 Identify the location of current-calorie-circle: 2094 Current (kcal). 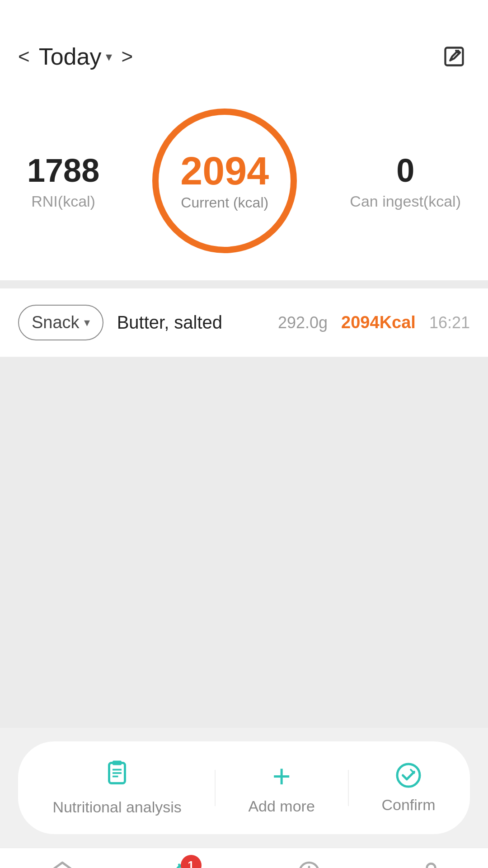
(225, 181).